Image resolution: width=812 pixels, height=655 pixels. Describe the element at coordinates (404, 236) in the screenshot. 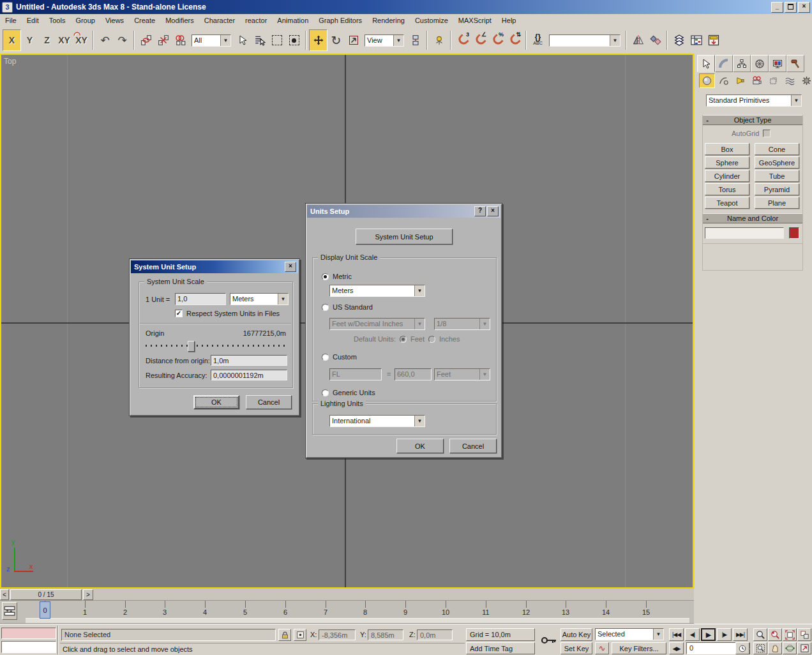

I see `system-unit-setup-button: System Unit Setup` at that location.